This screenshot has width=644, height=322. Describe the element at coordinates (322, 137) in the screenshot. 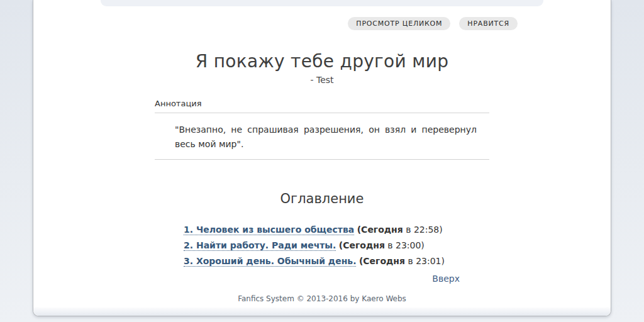

I see `annotation-text: "Внезапно, не спрашивая разрешения, он в…` at that location.